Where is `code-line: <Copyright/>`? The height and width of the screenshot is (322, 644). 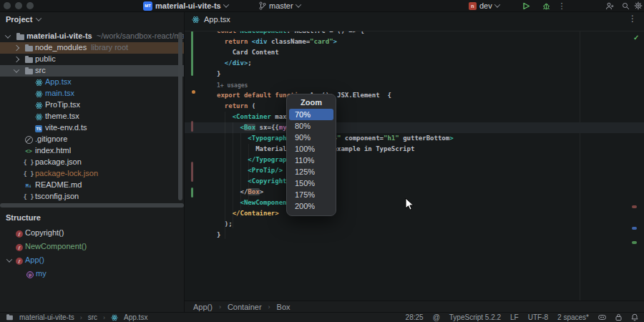
code-line: <Copyright/> is located at coordinates (255, 182).